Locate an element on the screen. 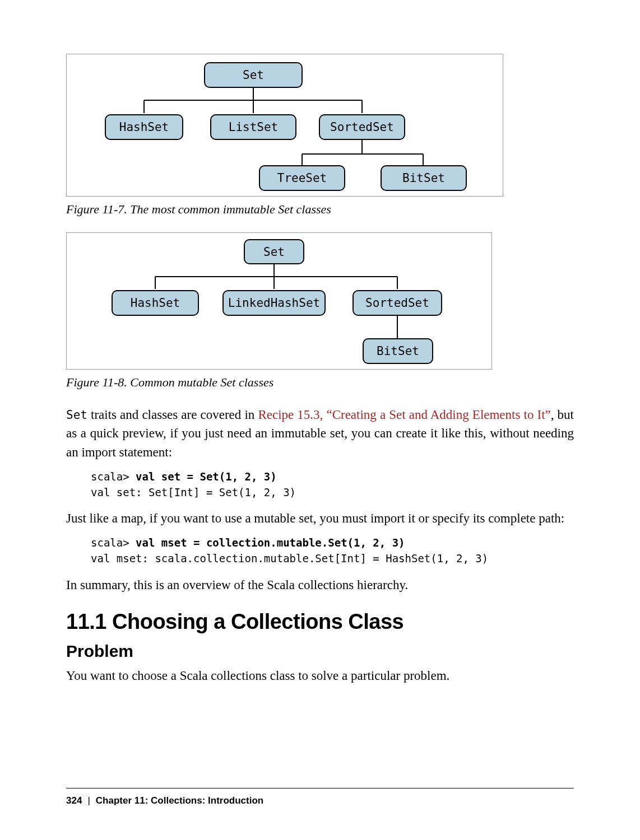 This screenshot has height=840, width=640. page-footer: 324|Chapter 11: Collections: Introductio… is located at coordinates (165, 801).